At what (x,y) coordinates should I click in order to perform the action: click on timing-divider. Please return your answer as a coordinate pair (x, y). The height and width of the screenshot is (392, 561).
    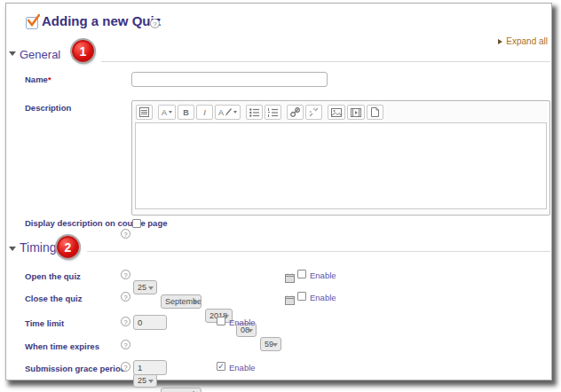
    Looking at the image, I should click on (319, 252).